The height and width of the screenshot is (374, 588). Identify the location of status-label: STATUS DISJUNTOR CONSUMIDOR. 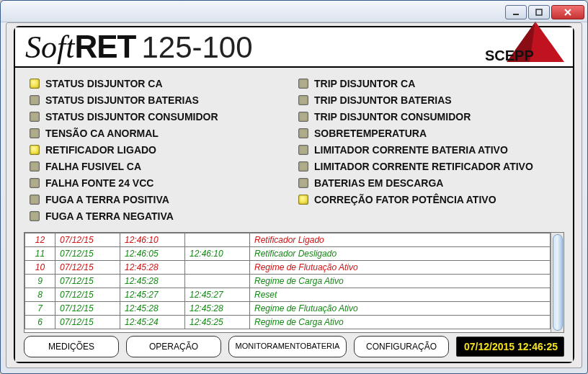
(132, 117).